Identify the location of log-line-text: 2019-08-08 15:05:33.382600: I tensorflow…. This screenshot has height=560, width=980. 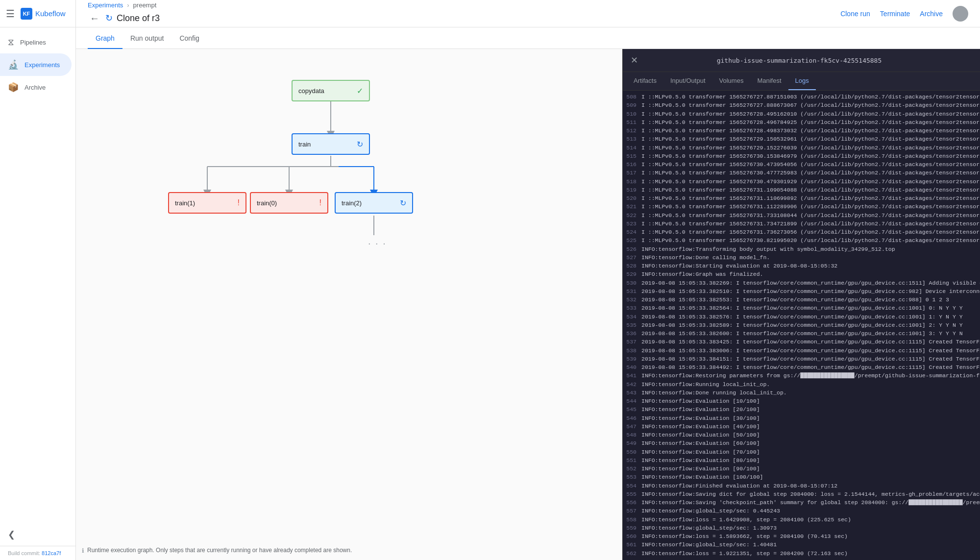
(810, 333).